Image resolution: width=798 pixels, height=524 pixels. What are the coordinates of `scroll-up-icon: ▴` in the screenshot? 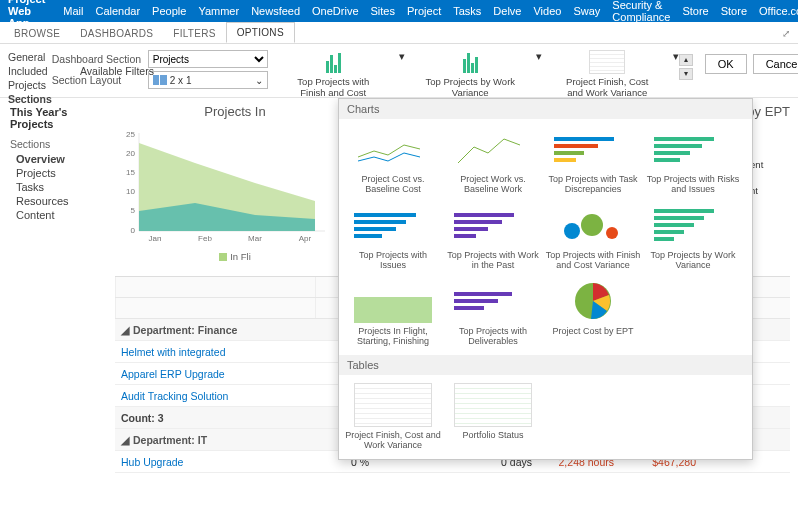 It's located at (686, 60).